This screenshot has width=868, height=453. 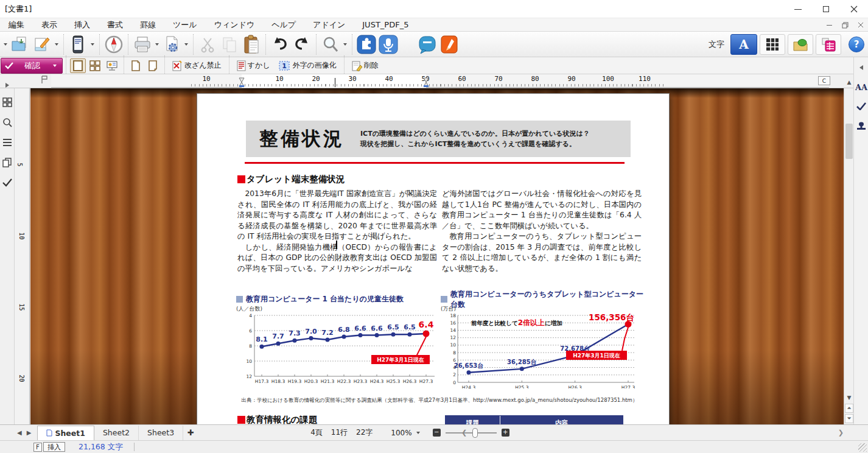 What do you see at coordinates (772, 44) in the screenshot?
I see `table-tool-button` at bounding box center [772, 44].